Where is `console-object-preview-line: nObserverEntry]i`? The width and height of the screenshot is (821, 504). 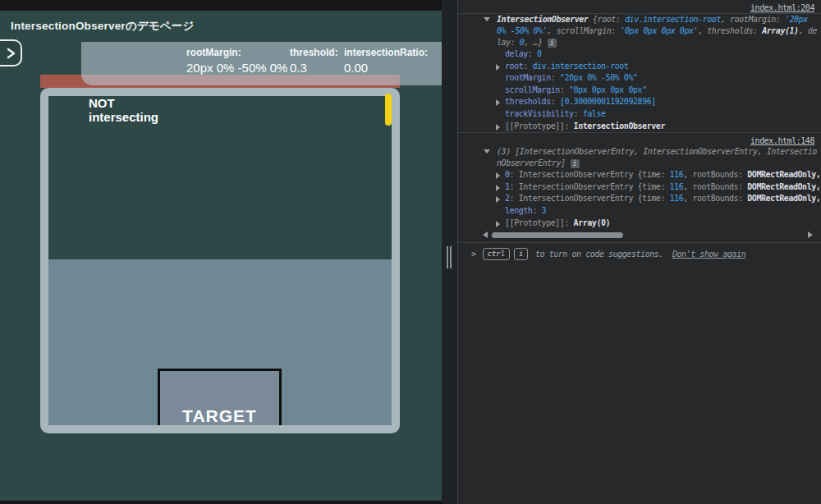 console-object-preview-line: nObserverEntry]i is located at coordinates (640, 163).